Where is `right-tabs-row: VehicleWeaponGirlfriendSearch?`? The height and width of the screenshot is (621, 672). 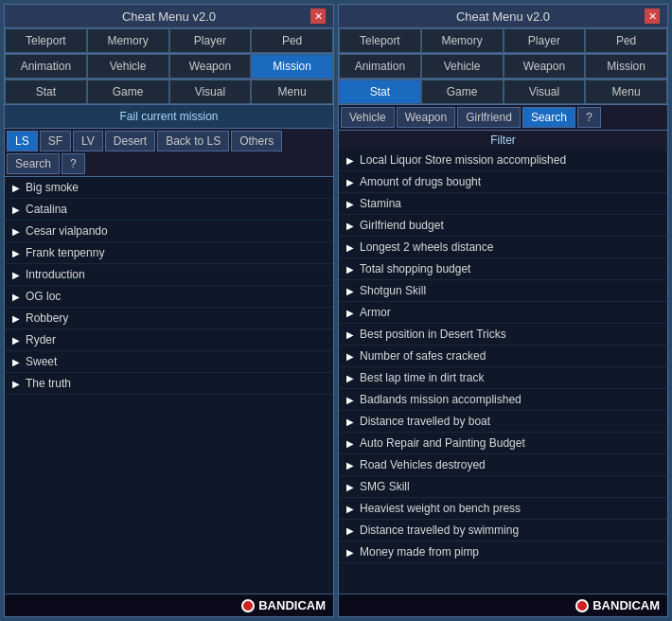 right-tabs-row: VehicleWeaponGirlfriendSearch? is located at coordinates (504, 117).